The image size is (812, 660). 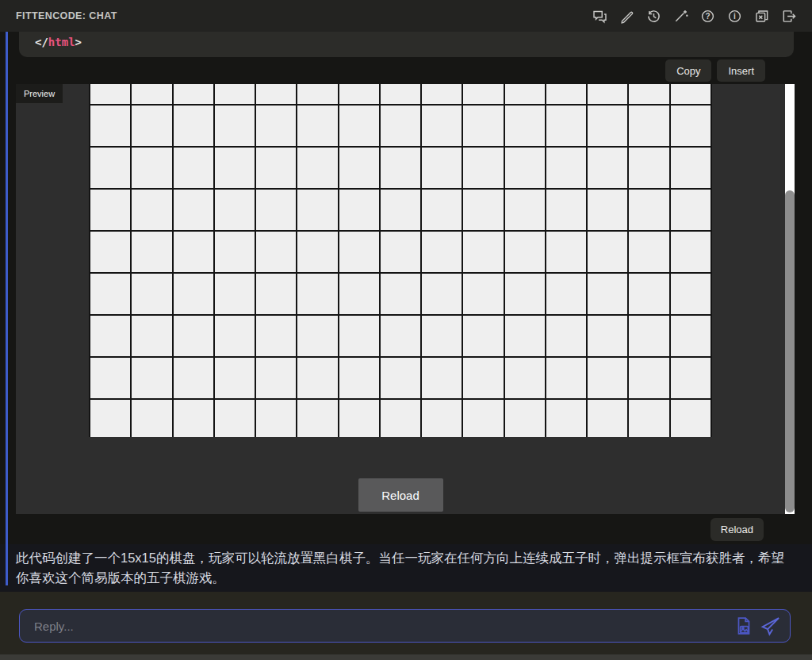 I want to click on info-icon: i, so click(x=734, y=16).